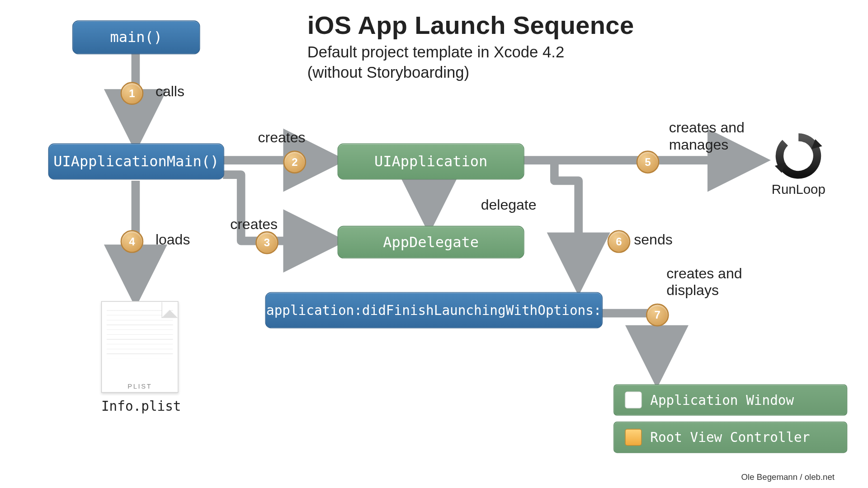 The height and width of the screenshot is (488, 868). Describe the element at coordinates (653, 239) in the screenshot. I see `label-sends: sends` at that location.